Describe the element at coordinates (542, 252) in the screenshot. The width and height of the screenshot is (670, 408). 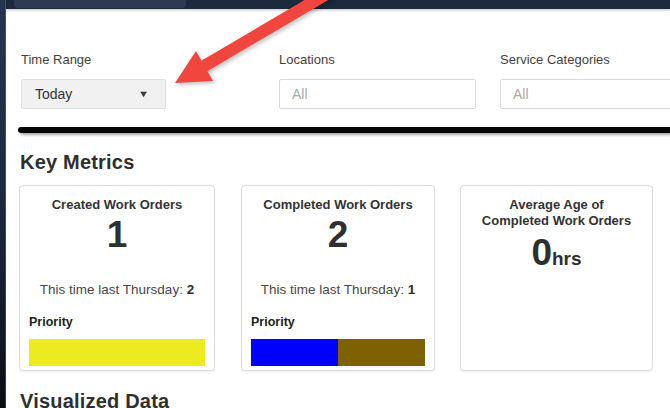
I see `card-value-number: 0` at that location.